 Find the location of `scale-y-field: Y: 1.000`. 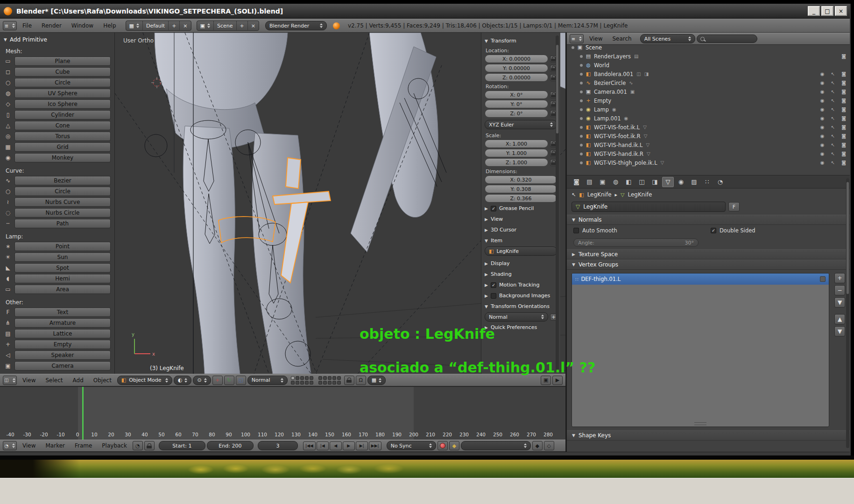

scale-y-field: Y: 1.000 is located at coordinates (516, 153).